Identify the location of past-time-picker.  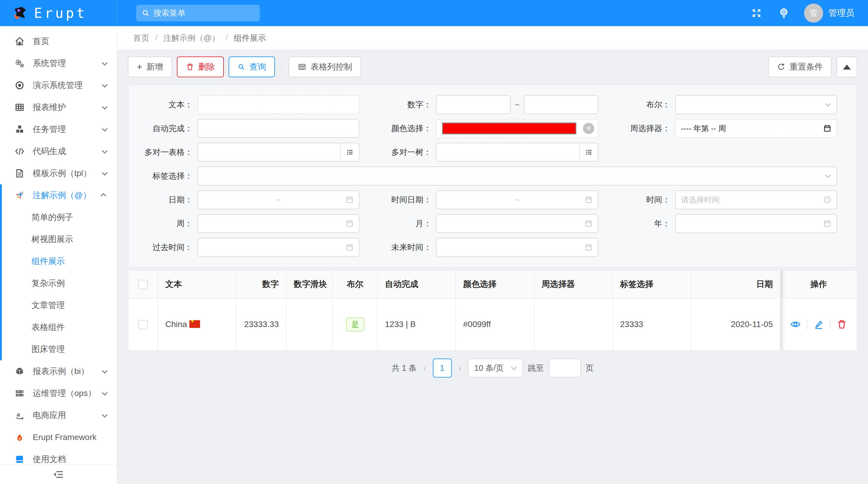
(278, 247).